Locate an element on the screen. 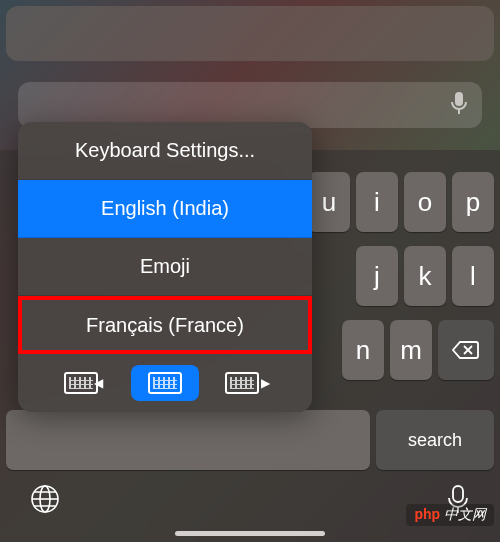 Image resolution: width=500 pixels, height=542 pixels. top-status-panel is located at coordinates (250, 34).